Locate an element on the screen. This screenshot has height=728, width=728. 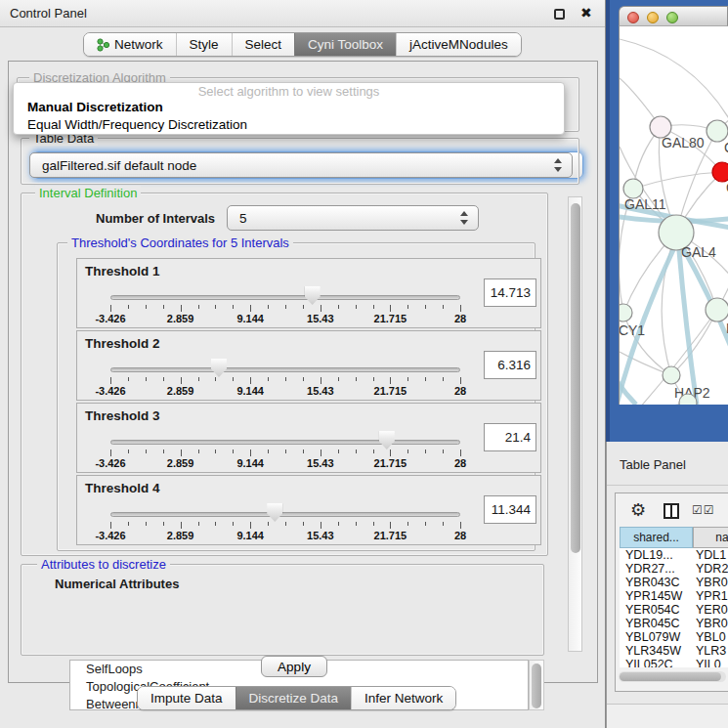
table-row: YIL052CYIL0 is located at coordinates (674, 663).